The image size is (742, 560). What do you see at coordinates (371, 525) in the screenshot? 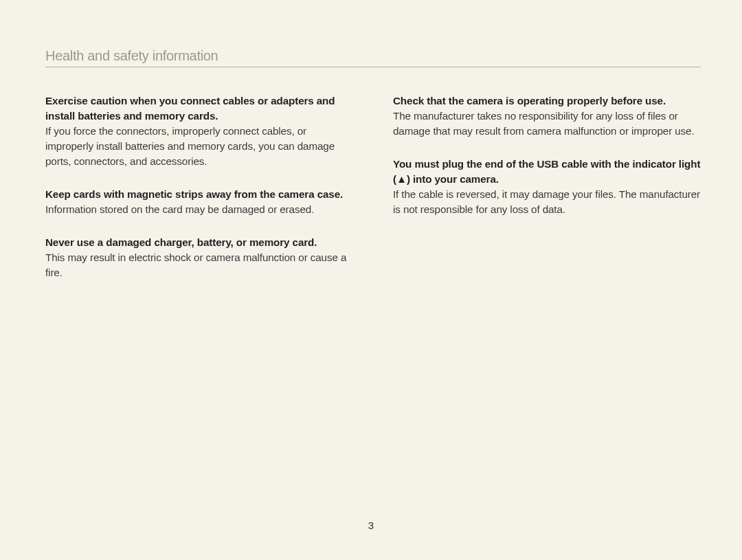
I see `page-number: 3` at bounding box center [371, 525].